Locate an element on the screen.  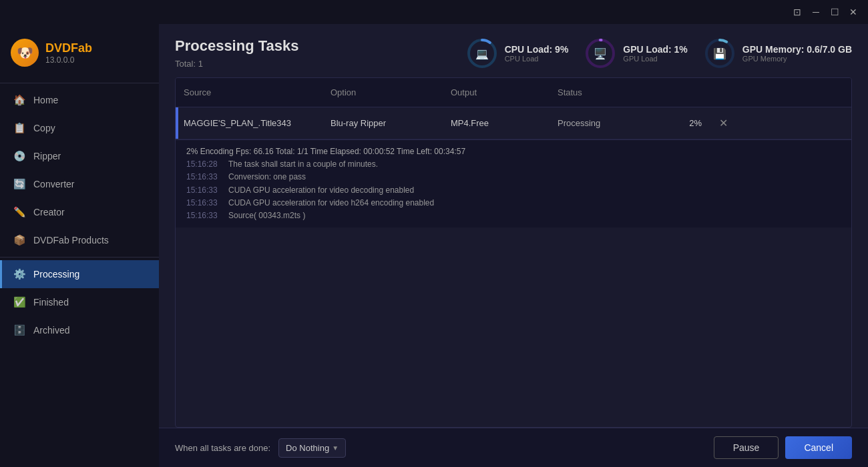
dvdfab-products-icon: 📦 is located at coordinates (19, 240).